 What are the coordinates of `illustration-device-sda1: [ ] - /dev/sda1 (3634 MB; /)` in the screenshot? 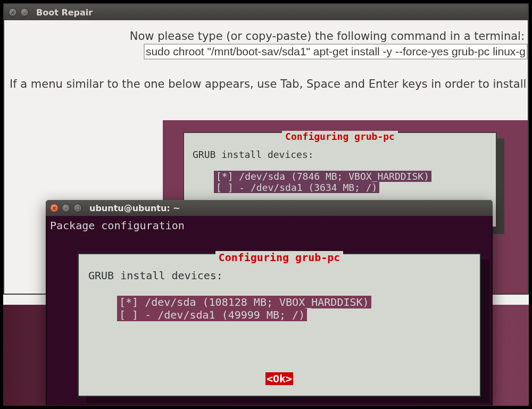 It's located at (297, 187).